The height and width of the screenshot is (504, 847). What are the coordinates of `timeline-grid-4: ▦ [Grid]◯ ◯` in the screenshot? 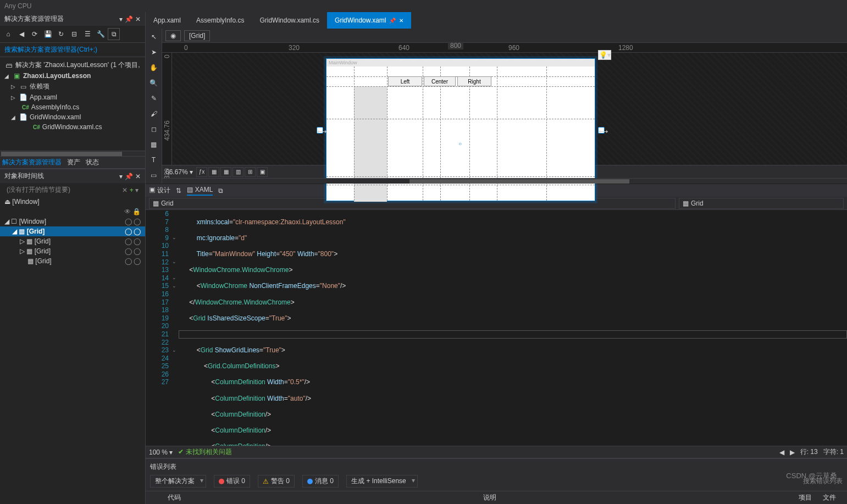 It's located at (73, 261).